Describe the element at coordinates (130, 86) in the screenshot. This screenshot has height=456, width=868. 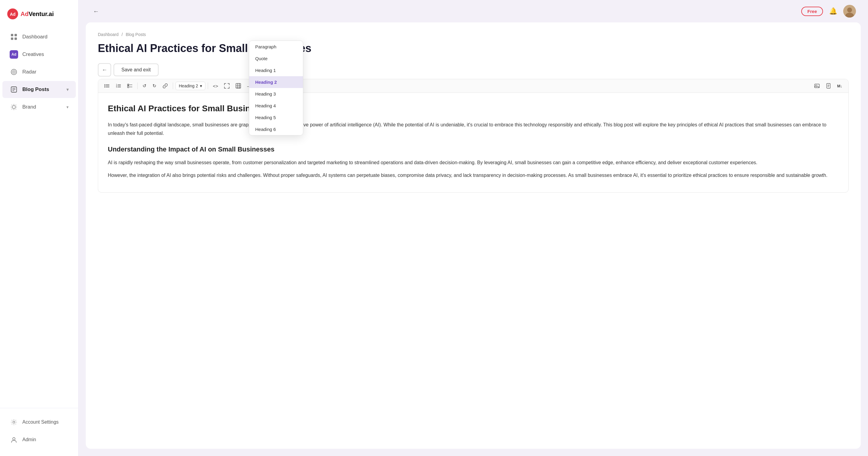
I see `checklist-button` at that location.